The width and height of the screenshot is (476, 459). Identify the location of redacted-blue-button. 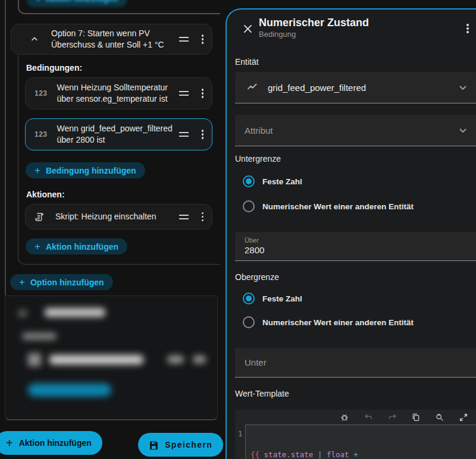
(70, 390).